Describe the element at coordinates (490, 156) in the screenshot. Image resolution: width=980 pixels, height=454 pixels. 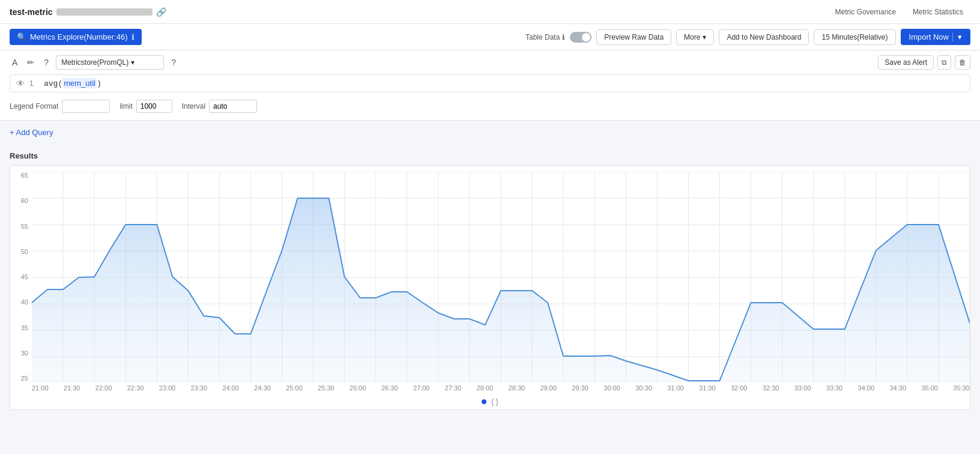
I see `results-title: Results` at that location.